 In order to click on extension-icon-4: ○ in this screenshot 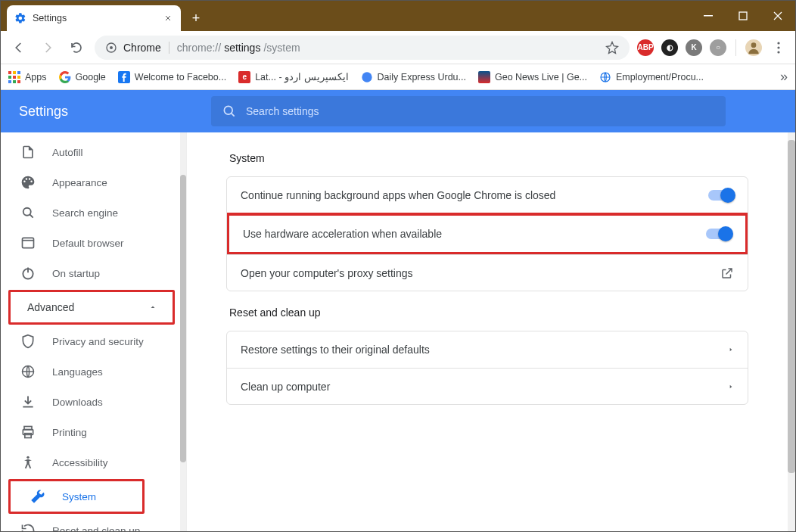, I will do `click(718, 48)`.